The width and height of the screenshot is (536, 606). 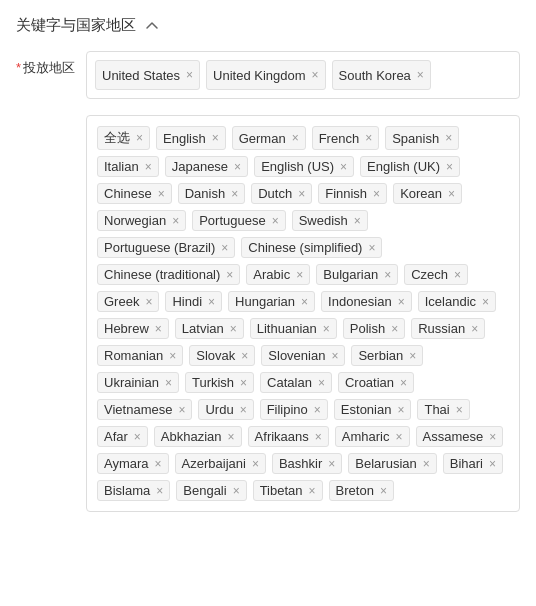 I want to click on language-tag: English (US)×, so click(x=304, y=166).